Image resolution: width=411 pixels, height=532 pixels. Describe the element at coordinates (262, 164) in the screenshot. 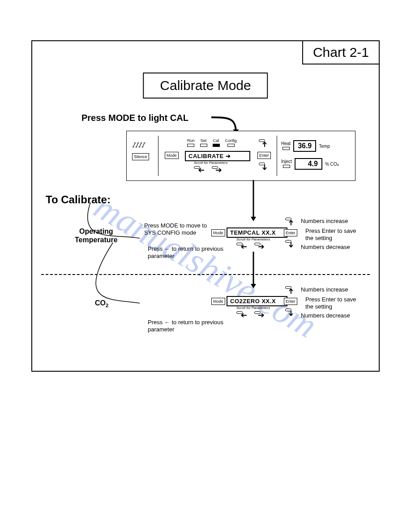

I see `down-button` at that location.